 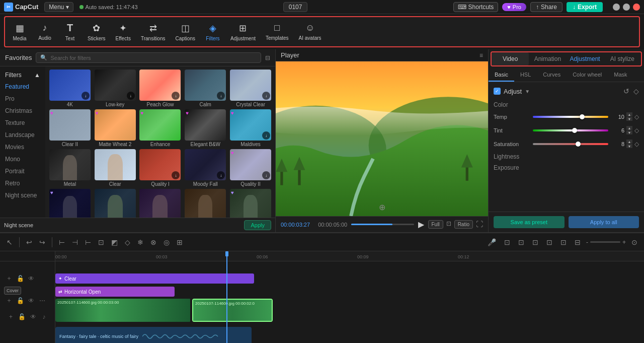 What do you see at coordinates (31, 301) in the screenshot?
I see `eye-video-button: 👁` at bounding box center [31, 301].